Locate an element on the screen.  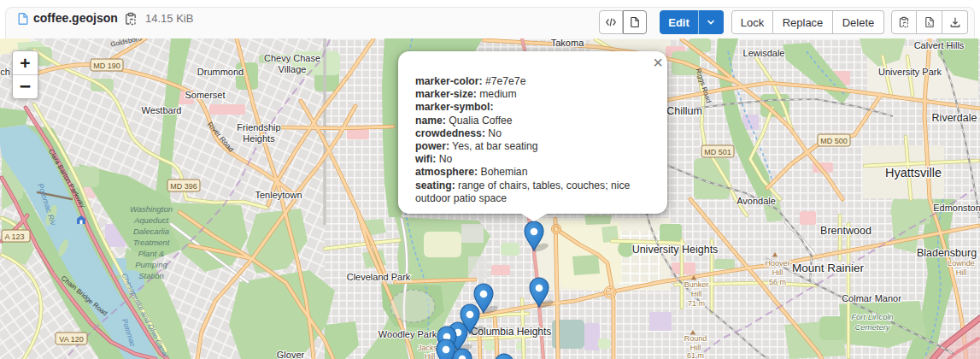
svg-text: VA 120 is located at coordinates (71, 339).